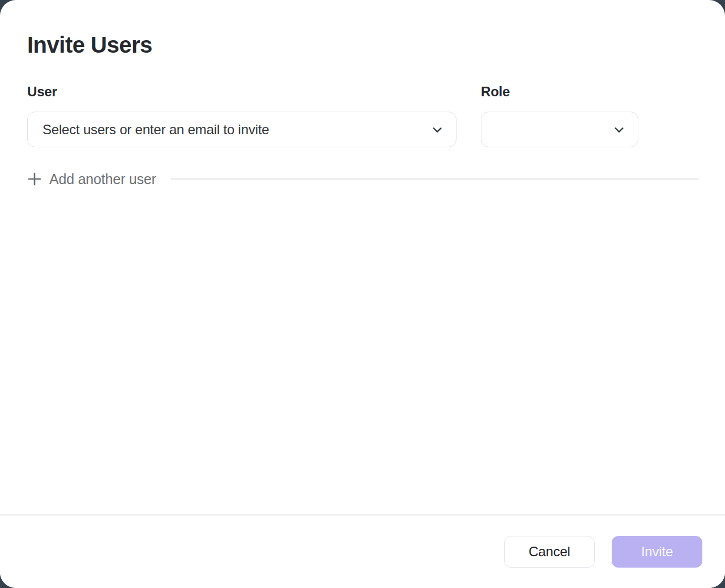 This screenshot has height=588, width=725. I want to click on user-select-placeholder: Select users or enter an email to invite, so click(237, 130).